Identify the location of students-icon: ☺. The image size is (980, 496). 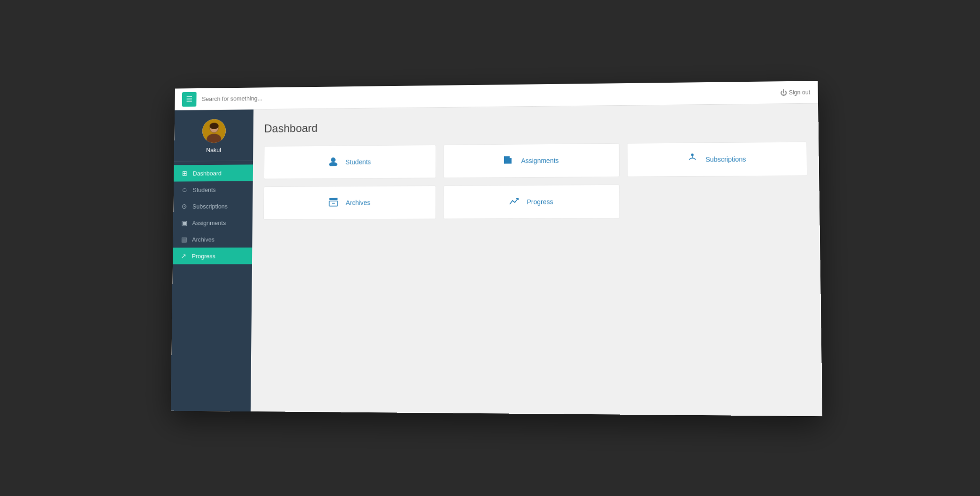
(184, 190).